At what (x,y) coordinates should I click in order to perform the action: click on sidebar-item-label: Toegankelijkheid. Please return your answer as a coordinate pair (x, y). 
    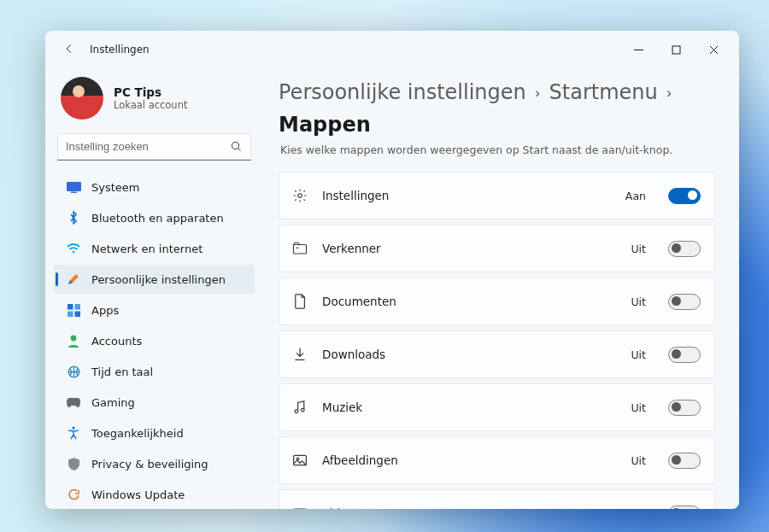
    Looking at the image, I should click on (138, 434).